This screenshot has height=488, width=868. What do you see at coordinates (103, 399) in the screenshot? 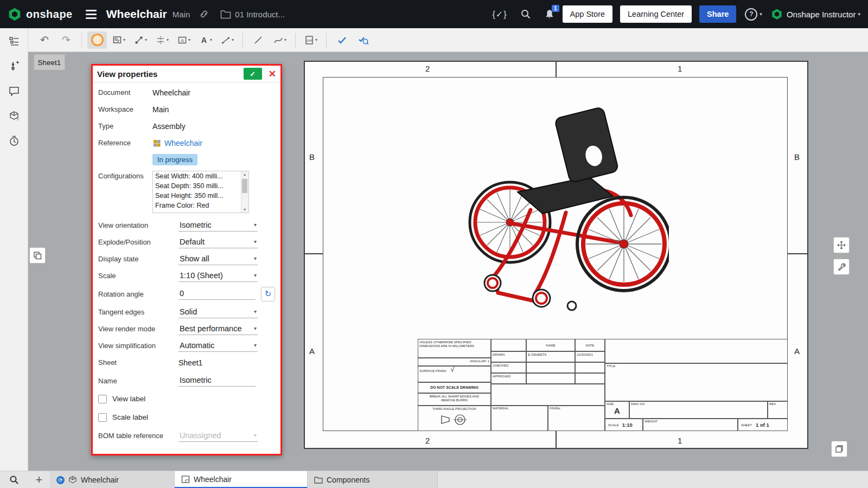
I see `view-label-checkbox` at bounding box center [103, 399].